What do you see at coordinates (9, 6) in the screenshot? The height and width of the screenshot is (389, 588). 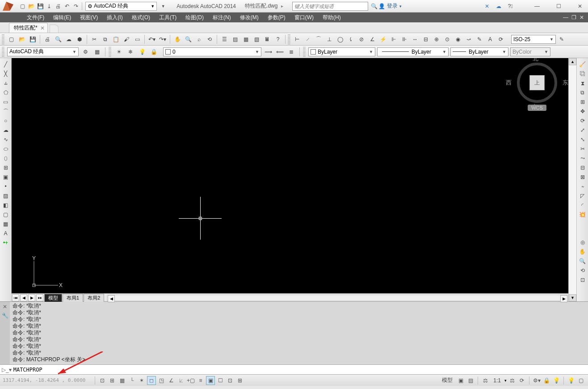 I see `app-logo` at bounding box center [9, 6].